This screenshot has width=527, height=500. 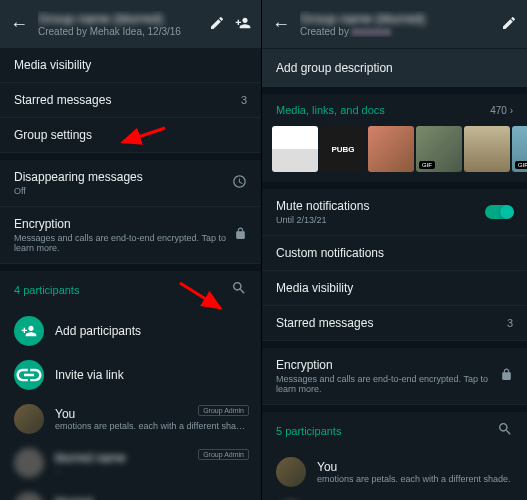 I want to click on participant-row: blurred name ... Group Admin, so click(x=130, y=463).